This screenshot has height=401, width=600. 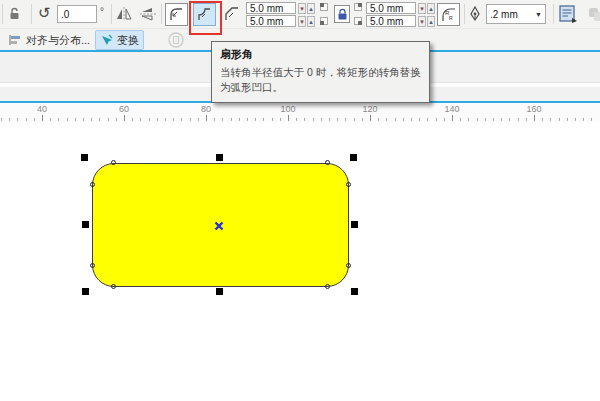 I want to click on highlight-annotation-box, so click(x=206, y=18).